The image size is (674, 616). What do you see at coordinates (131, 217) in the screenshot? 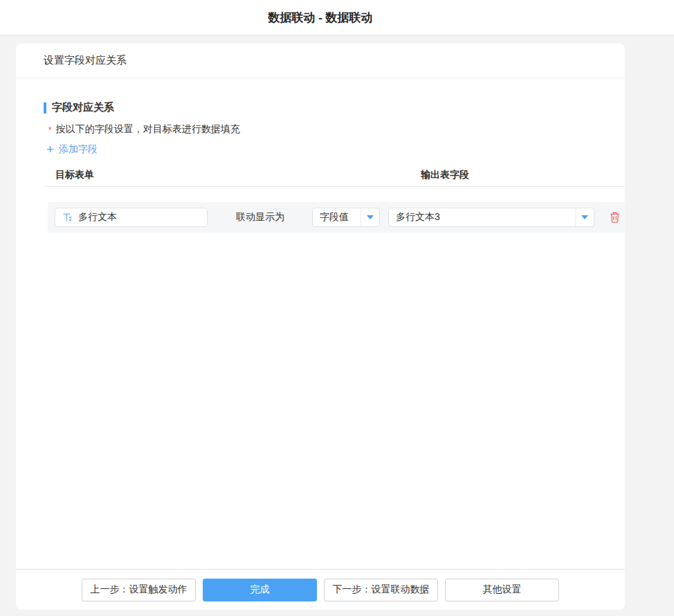
I see `target-field-input: 多行文本` at bounding box center [131, 217].